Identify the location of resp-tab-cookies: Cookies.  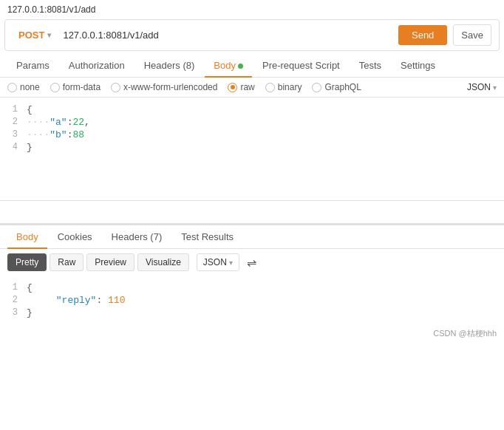
(75, 236).